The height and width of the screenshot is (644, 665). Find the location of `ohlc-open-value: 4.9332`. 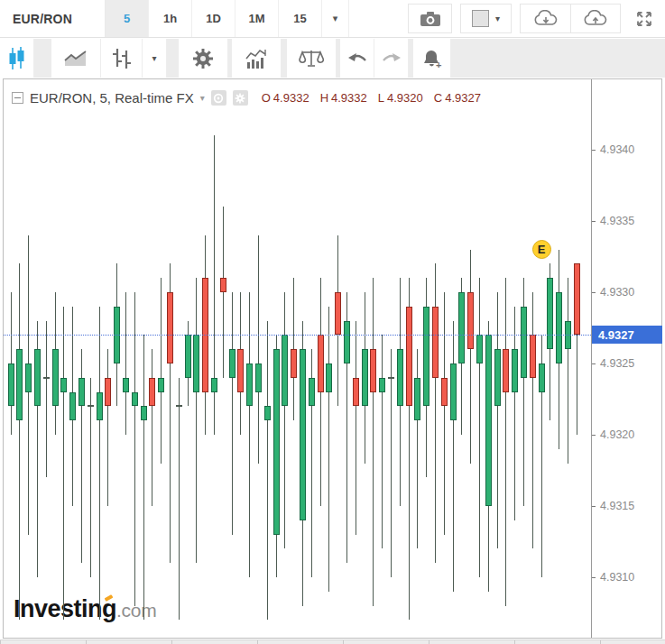

ohlc-open-value: 4.9332 is located at coordinates (291, 97).